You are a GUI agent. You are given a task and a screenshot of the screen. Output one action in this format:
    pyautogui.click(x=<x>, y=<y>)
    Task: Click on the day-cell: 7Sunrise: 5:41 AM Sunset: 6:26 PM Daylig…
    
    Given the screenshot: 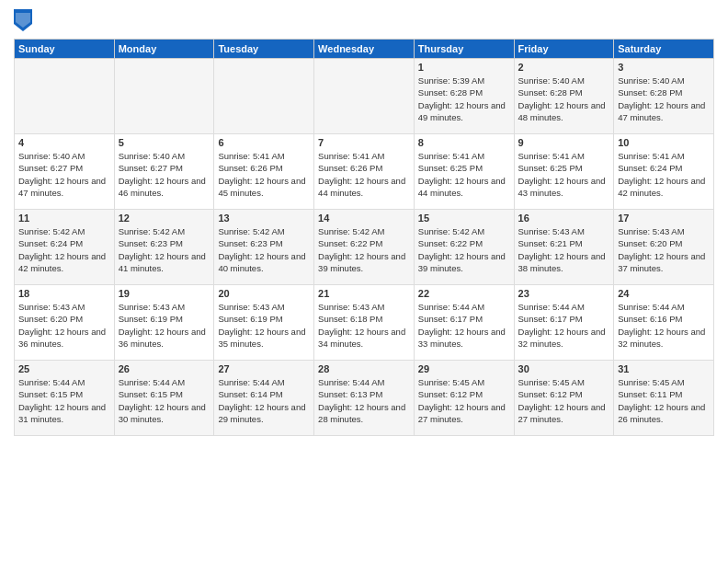 What is the action you would take?
    pyautogui.click(x=364, y=172)
    